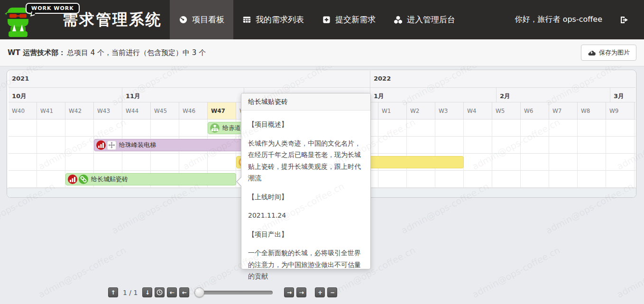  Describe the element at coordinates (322, 53) in the screenshot. I see `subheader: WT 运营技术部： 总项目 4 个，当前进行（包含预定）中 3 个 保存为图片` at that location.